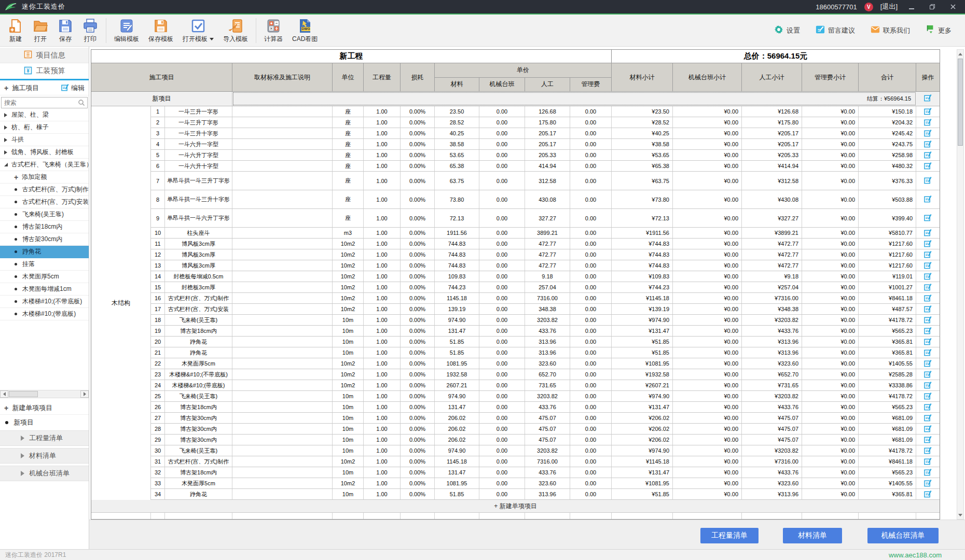 The width and height of the screenshot is (965, 560). Describe the element at coordinates (127, 31) in the screenshot. I see `toolbar-button-edit-template: 编辑模板` at that location.